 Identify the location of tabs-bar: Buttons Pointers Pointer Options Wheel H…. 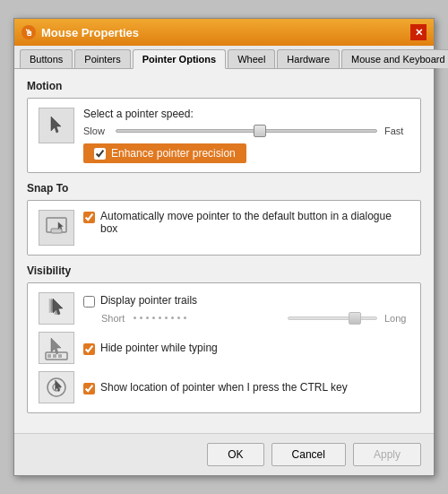
(224, 57).